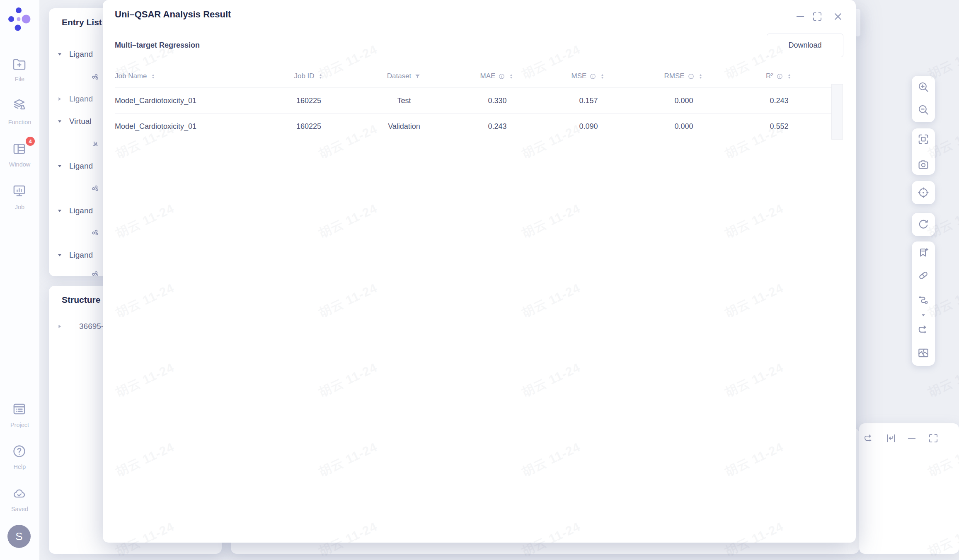 The image size is (959, 560). What do you see at coordinates (75, 99) in the screenshot?
I see `tree-item-ligand-2: Ligand` at bounding box center [75, 99].